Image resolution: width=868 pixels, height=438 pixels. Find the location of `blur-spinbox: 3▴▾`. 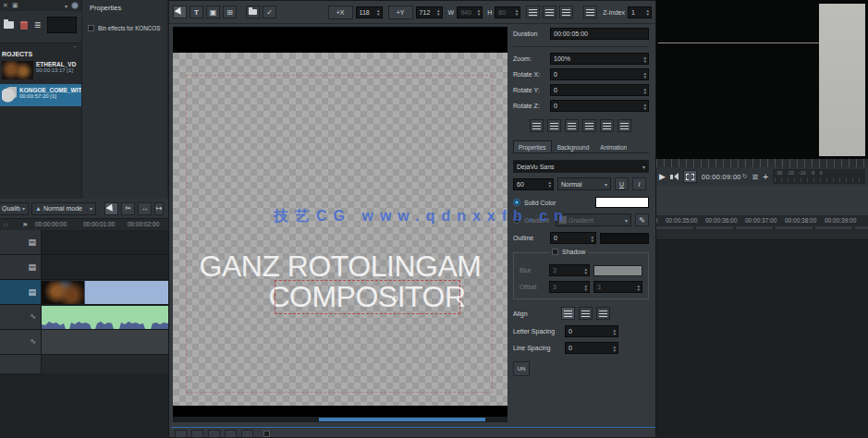

blur-spinbox: 3▴▾ is located at coordinates (569, 270).